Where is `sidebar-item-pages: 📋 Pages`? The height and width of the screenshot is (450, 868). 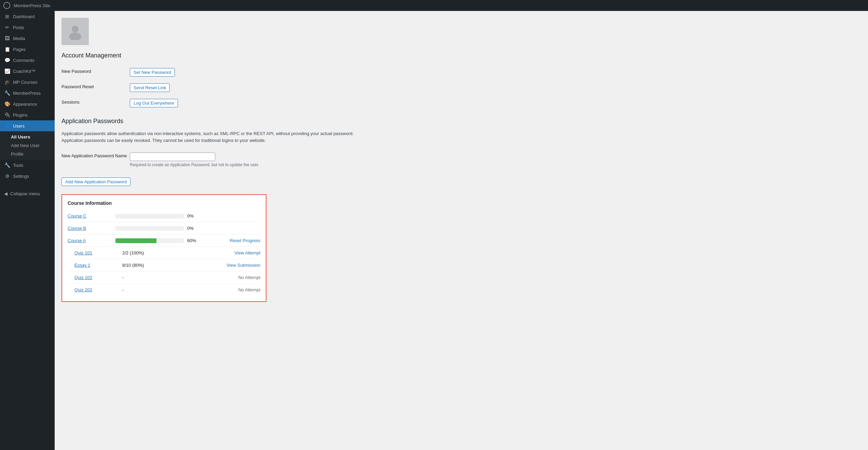 sidebar-item-pages: 📋 Pages is located at coordinates (27, 49).